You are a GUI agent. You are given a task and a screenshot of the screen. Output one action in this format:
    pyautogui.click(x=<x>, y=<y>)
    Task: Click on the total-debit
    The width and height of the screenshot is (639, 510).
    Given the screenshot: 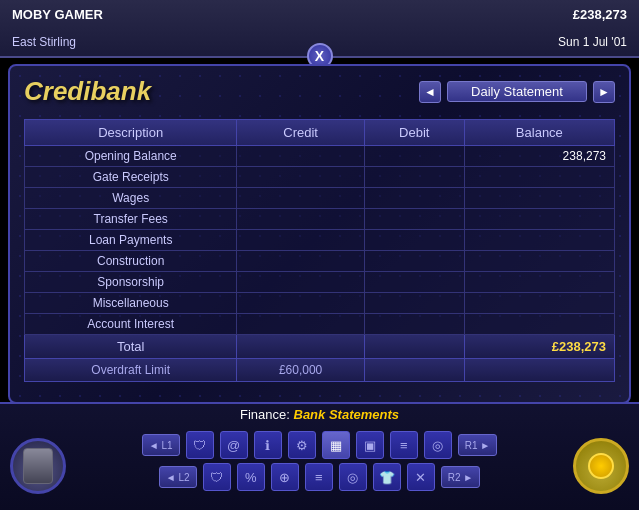 What is the action you would take?
    pyautogui.click(x=414, y=347)
    